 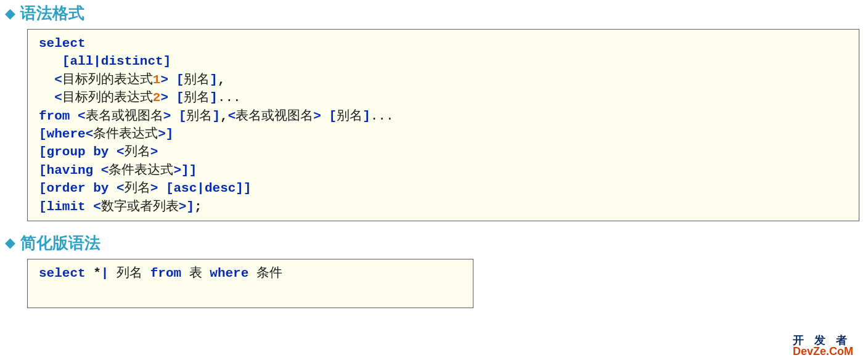 I want to click on target-expr-1: 目标列的表达式, so click(x=107, y=80).